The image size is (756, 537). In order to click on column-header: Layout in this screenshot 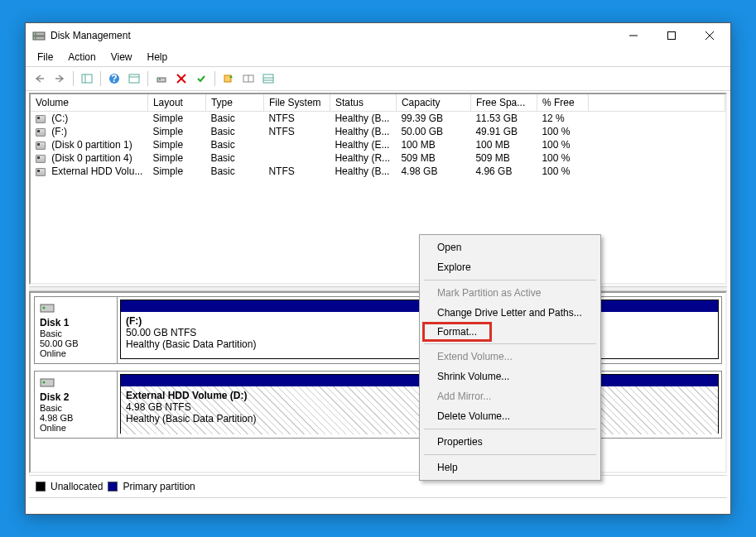, I will do `click(176, 103)`.